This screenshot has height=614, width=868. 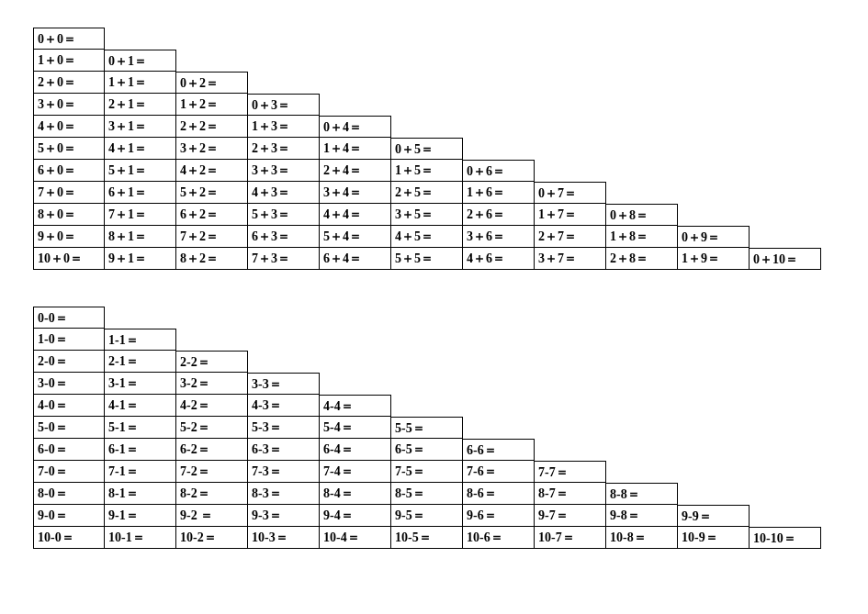 What do you see at coordinates (212, 105) in the screenshot?
I see `table-cell: 1＋2＝` at bounding box center [212, 105].